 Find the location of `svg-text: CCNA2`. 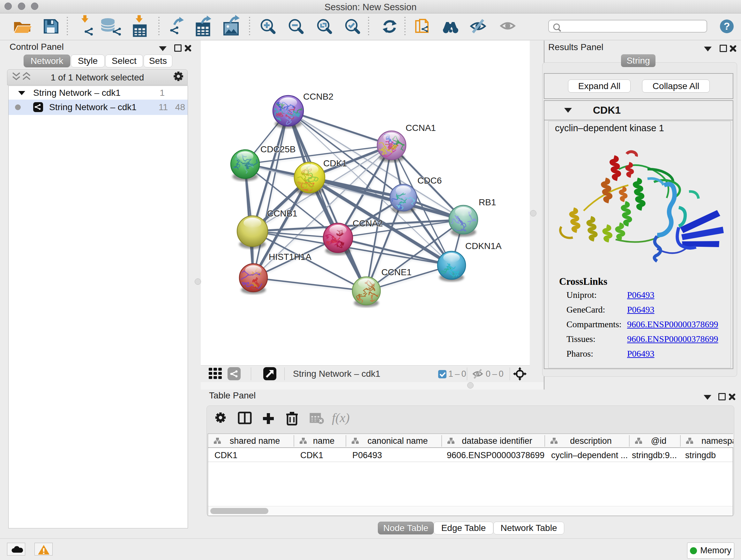

svg-text: CCNA2 is located at coordinates (368, 223).